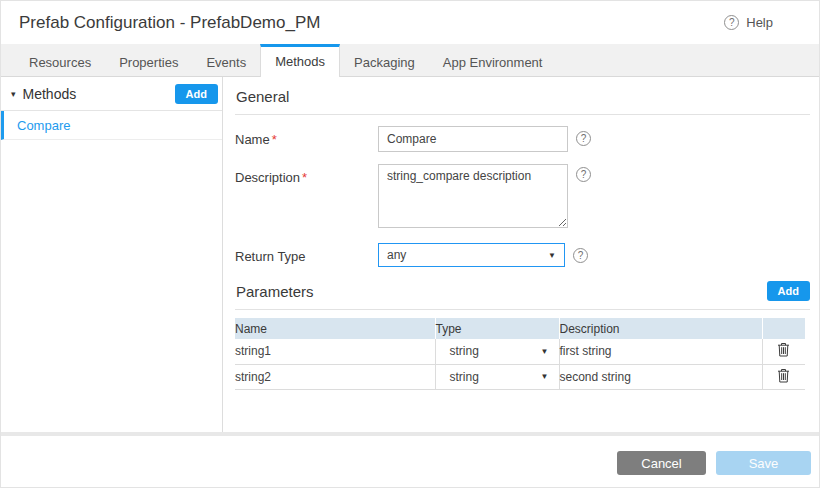  I want to click on collapse-caret-icon: ▾, so click(14, 94).